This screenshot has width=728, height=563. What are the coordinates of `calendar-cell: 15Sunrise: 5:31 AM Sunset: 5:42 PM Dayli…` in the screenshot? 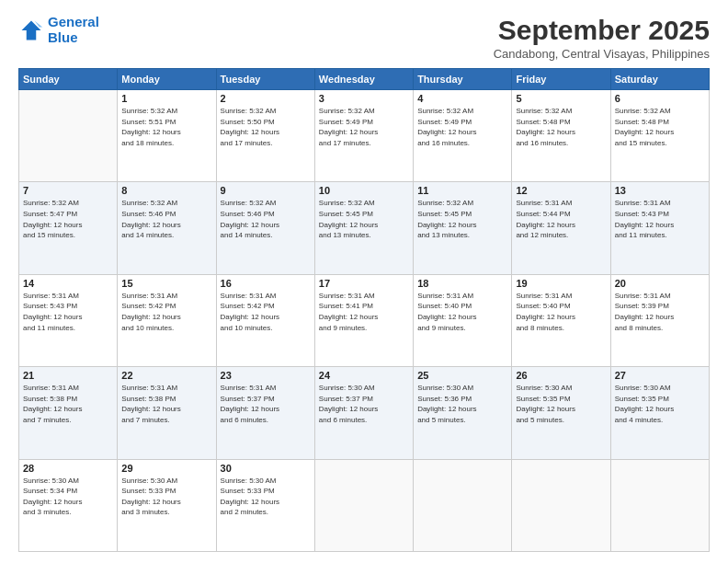 It's located at (167, 320).